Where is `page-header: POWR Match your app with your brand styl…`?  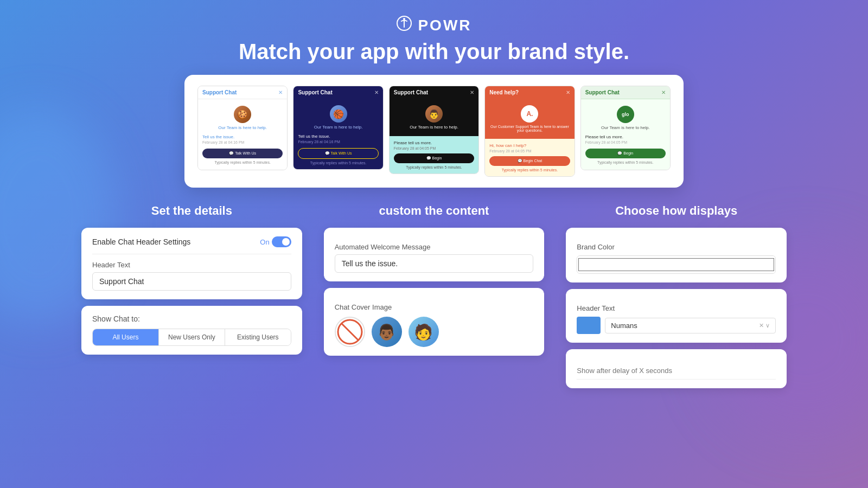 page-header: POWR Match your app with your brand styl… is located at coordinates (434, 40).